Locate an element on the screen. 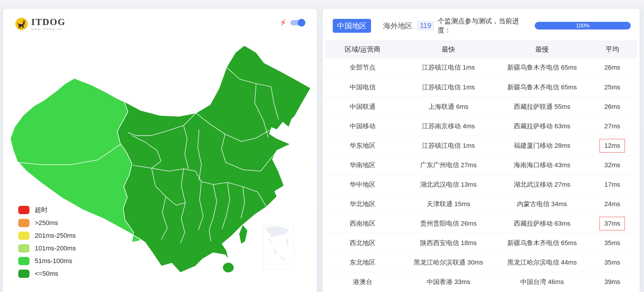 Image resolution: width=644 pixels, height=292 pixels. legend-label: <=50ms is located at coordinates (47, 274).